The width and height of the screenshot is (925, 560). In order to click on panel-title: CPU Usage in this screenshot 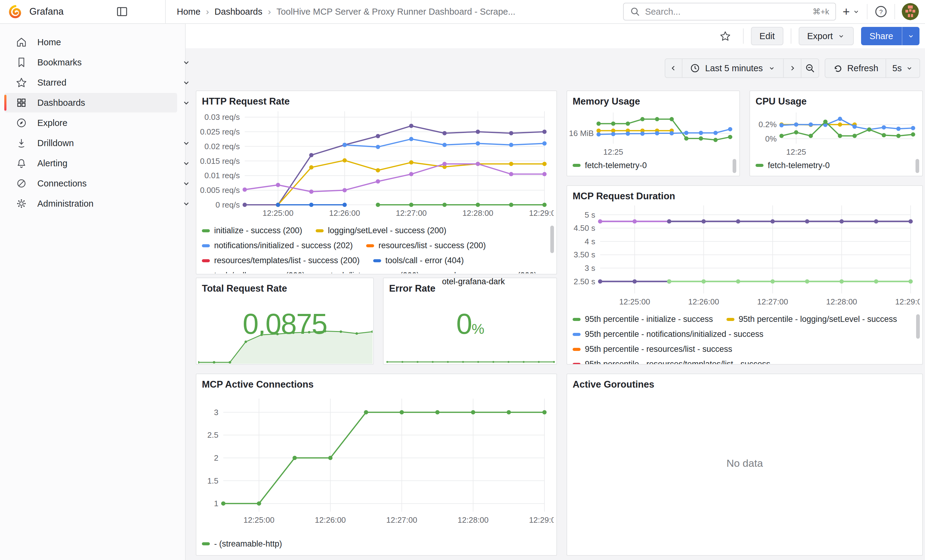, I will do `click(836, 99)`.